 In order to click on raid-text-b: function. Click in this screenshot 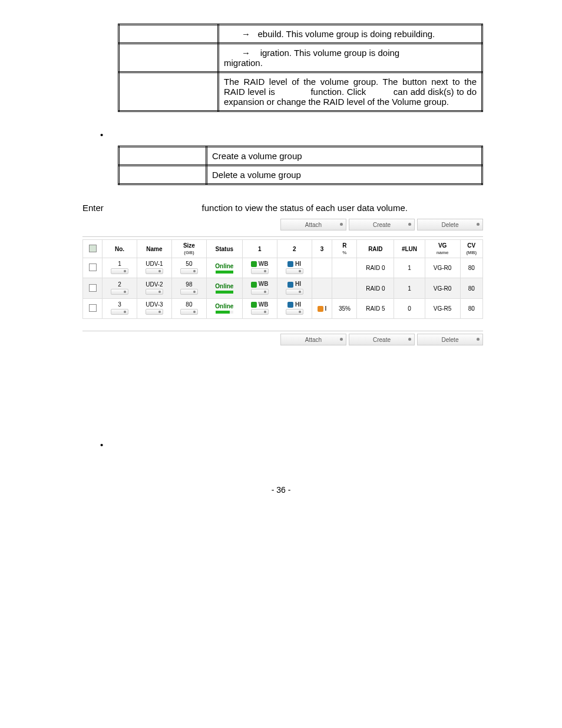, I will do `click(338, 92)`.